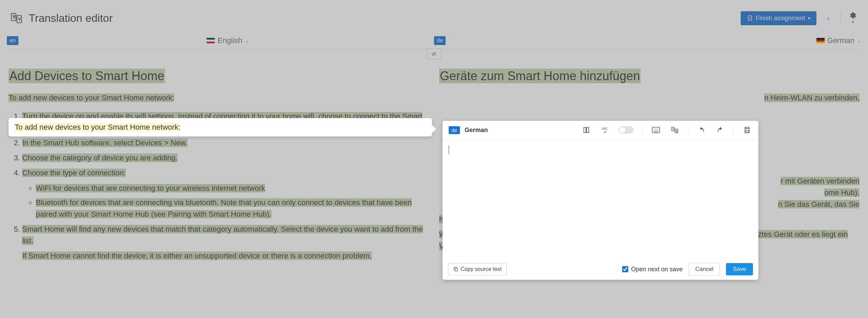  What do you see at coordinates (799, 18) in the screenshot?
I see `topbar-right: Finish assignment ▾ ▾` at bounding box center [799, 18].